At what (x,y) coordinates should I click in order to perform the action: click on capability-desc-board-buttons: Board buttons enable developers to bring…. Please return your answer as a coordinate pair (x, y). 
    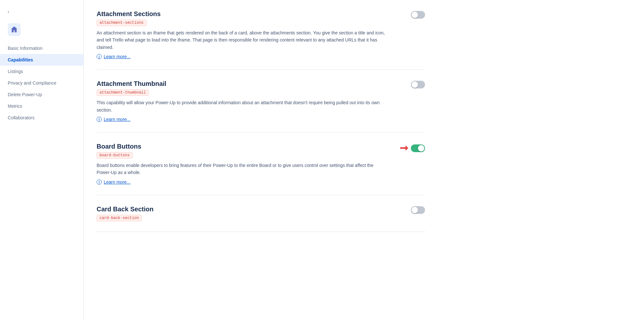
    Looking at the image, I should click on (242, 169).